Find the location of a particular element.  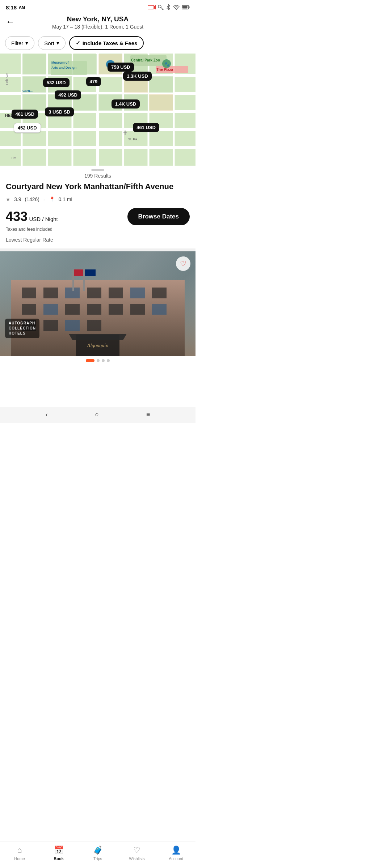

lowest-rate-label: Lowest Regular Rate is located at coordinates (98, 240).